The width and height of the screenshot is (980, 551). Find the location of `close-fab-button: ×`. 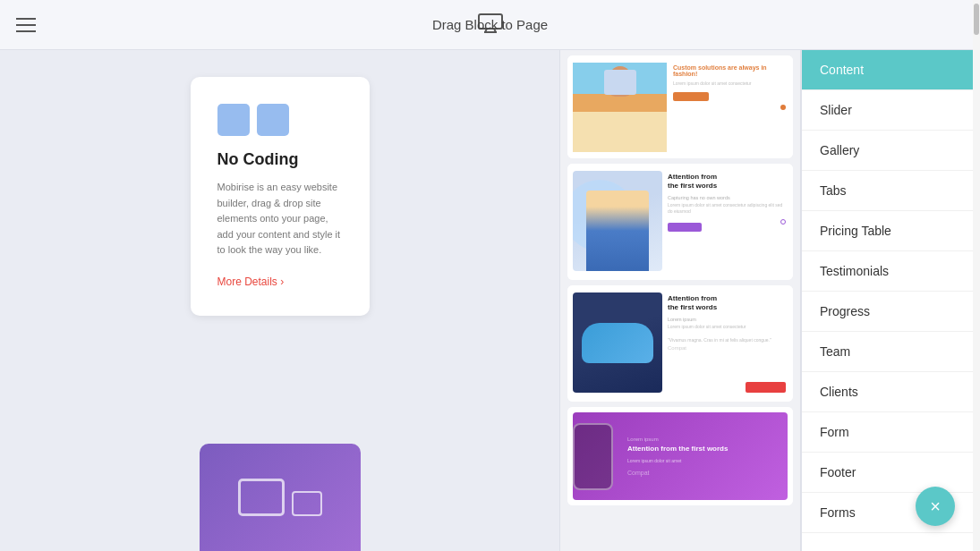

close-fab-button: × is located at coordinates (935, 506).